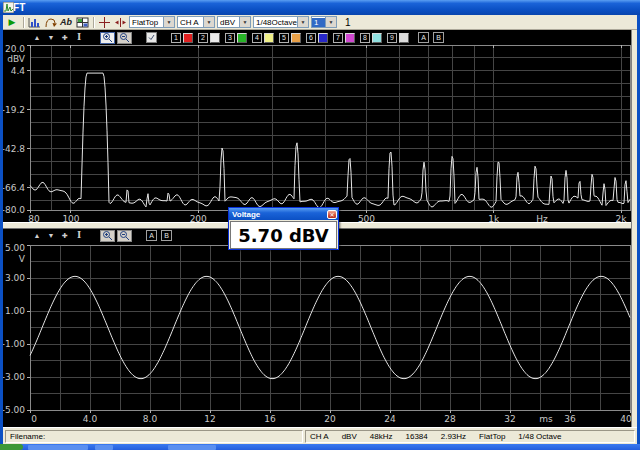  Describe the element at coordinates (284, 228) in the screenshot. I see `voltage-readout-window: Voltage ✕ 5.70 dBV` at that location.